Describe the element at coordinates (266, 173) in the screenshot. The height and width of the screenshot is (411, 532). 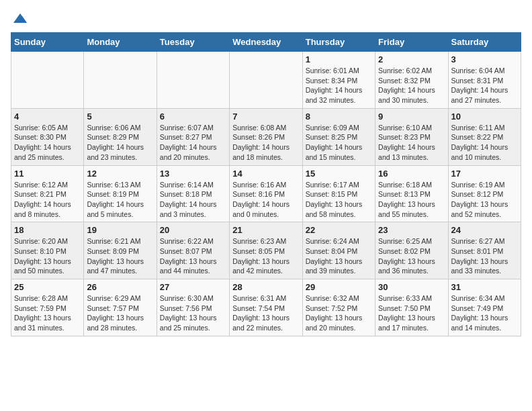
I see `day-number: 14` at that location.